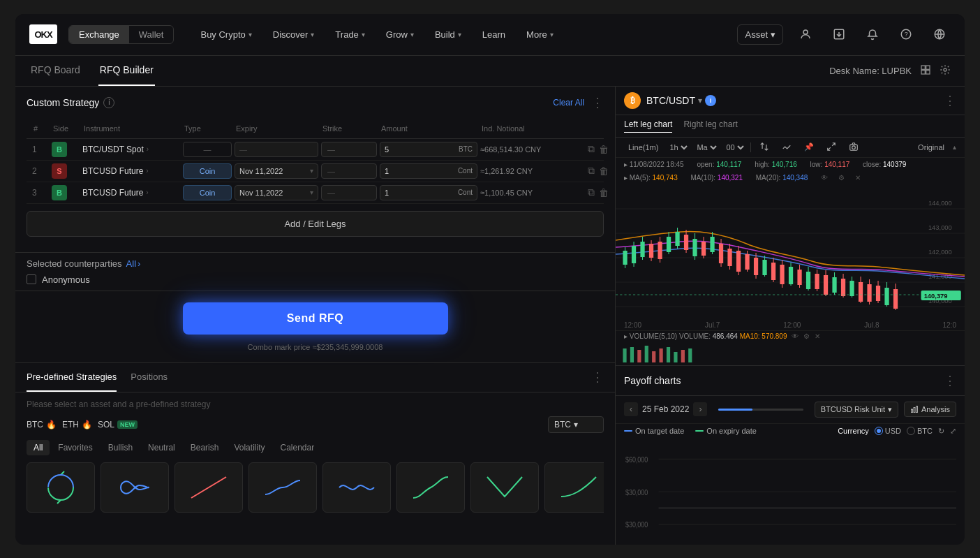  I want to click on sol-asset-chip: SOL NEW, so click(117, 425).